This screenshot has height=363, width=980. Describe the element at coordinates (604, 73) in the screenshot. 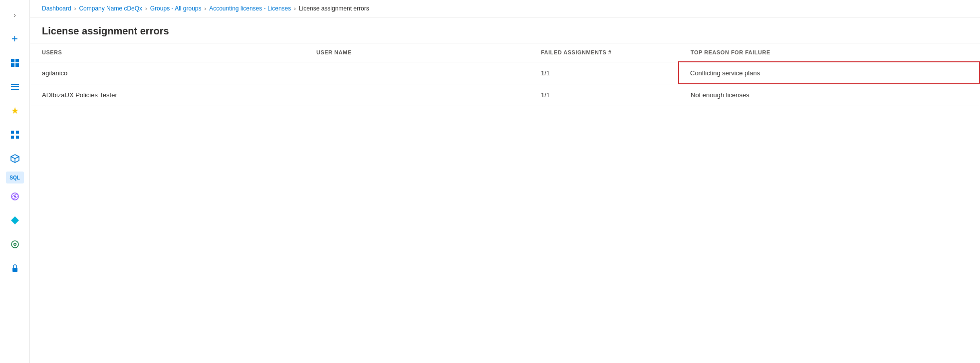

I see `cell-failed-1: 1/1` at that location.